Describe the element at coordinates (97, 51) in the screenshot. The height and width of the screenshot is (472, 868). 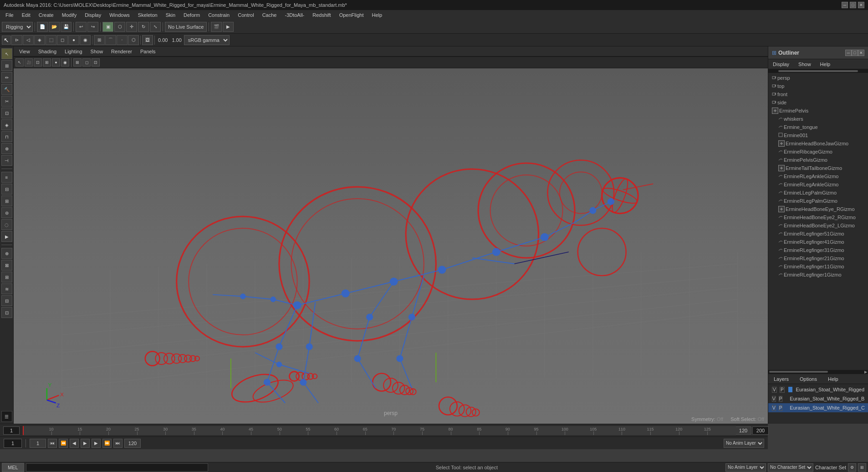
I see `viewport-menu-show: Show` at that location.